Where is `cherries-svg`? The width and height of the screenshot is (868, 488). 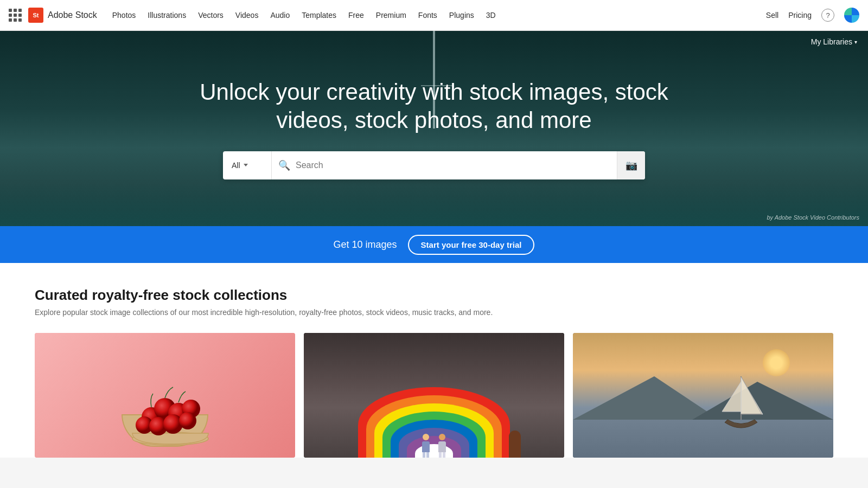
cherries-svg is located at coordinates (170, 414).